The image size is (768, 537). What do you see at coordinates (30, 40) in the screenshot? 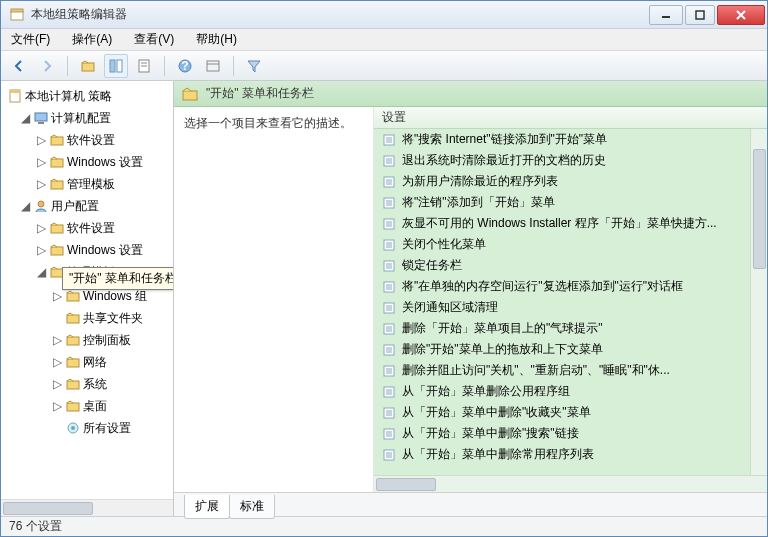
I see `menu-file: 文件(F)` at bounding box center [30, 40].